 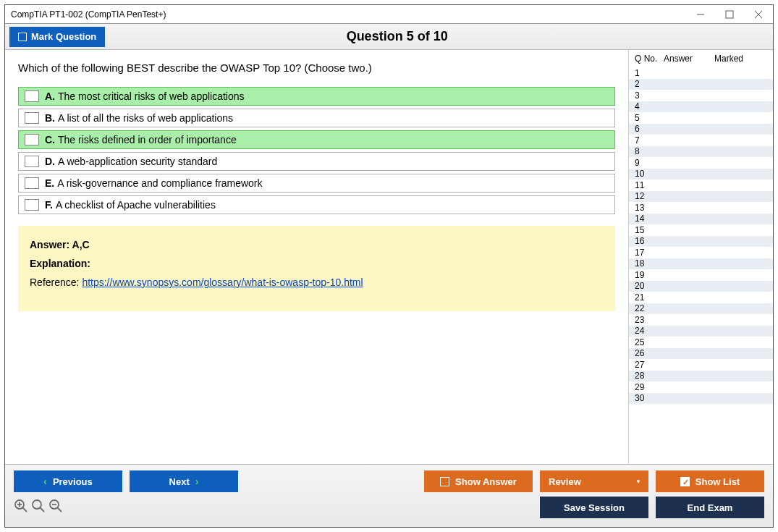 I want to click on sidebar-row: 1, so click(x=701, y=73).